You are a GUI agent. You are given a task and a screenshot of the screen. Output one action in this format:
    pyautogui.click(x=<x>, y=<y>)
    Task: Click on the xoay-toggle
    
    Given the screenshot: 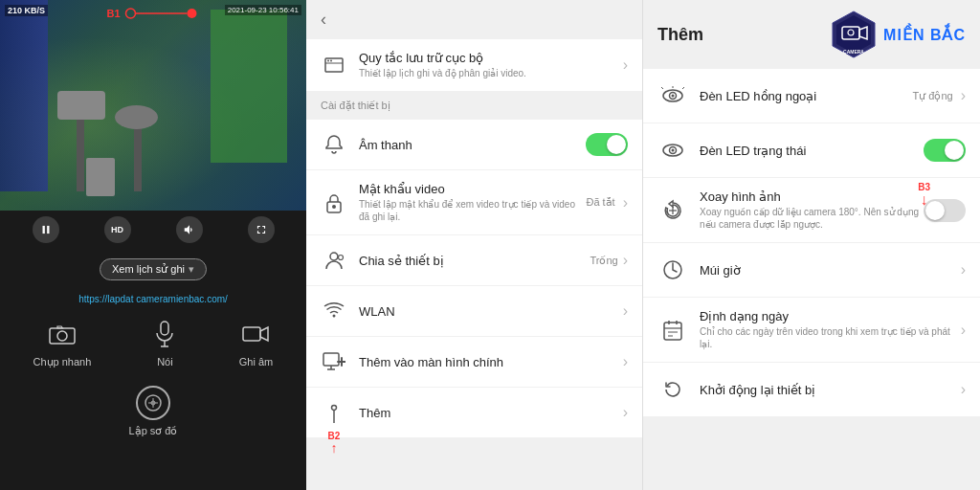 What is the action you would take?
    pyautogui.click(x=945, y=211)
    